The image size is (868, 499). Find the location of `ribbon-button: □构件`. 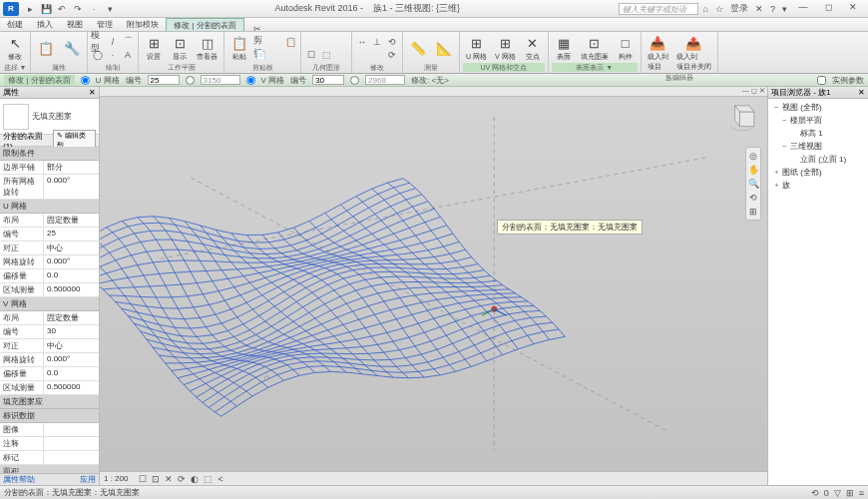

ribbon-button: □构件 is located at coordinates (626, 48).